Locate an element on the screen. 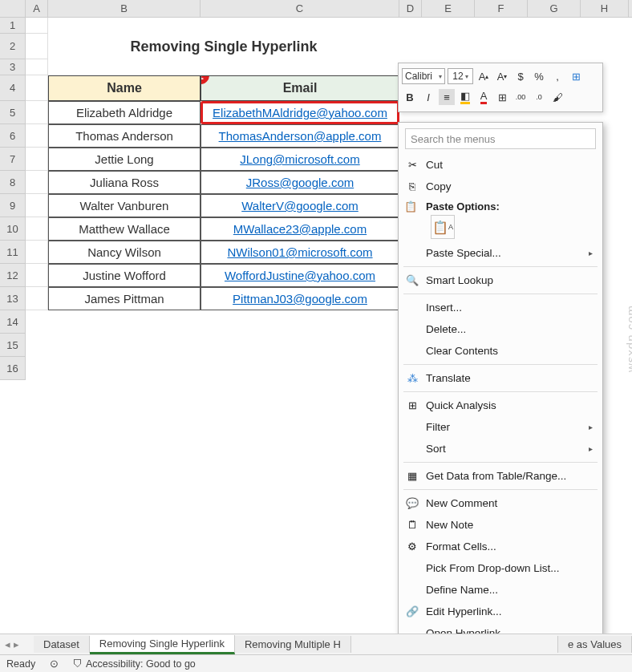 Image resolution: width=632 pixels, height=672 pixels. fill-color-button: ◧ is located at coordinates (465, 97).